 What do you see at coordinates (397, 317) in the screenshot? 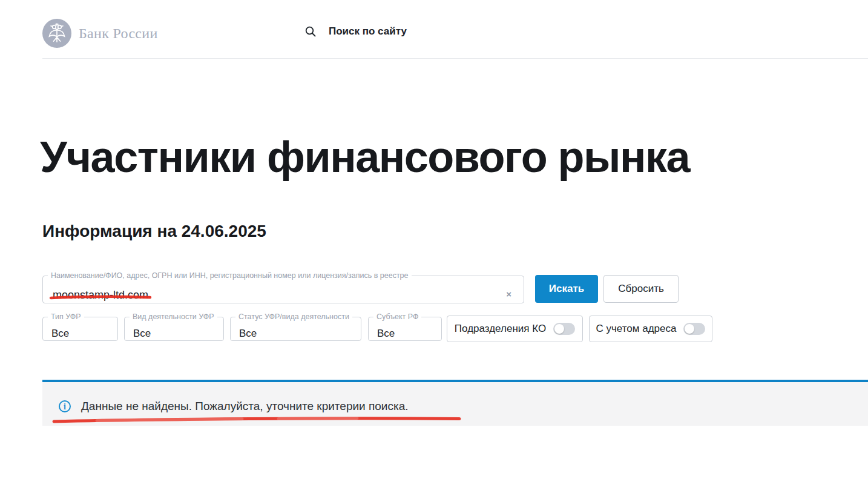
I see `filter-region-label: Субъект РФ` at bounding box center [397, 317].